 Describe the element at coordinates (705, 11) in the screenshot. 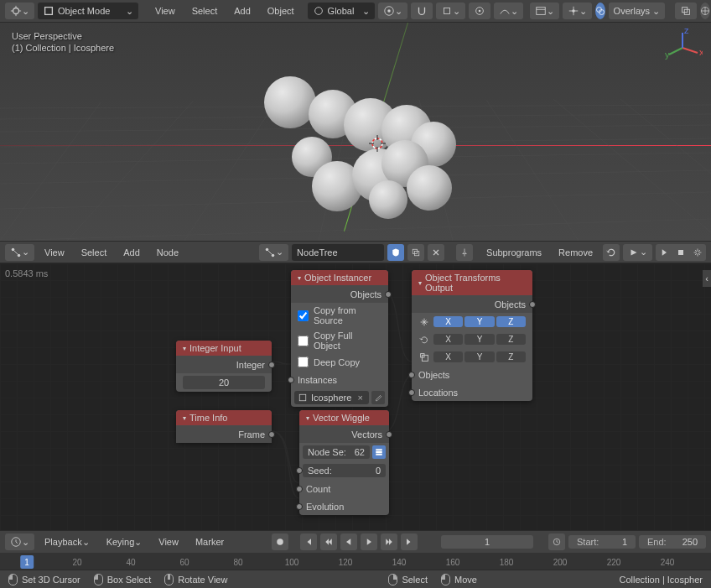

I see `shading-wireframe` at that location.